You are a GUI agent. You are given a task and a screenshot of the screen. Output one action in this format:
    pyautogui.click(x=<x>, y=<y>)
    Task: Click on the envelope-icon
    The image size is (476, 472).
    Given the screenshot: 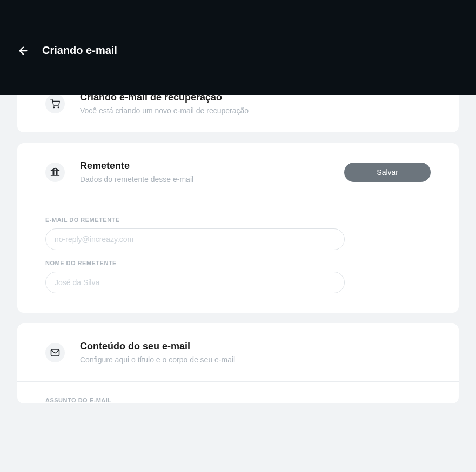 What is the action you would take?
    pyautogui.click(x=55, y=353)
    